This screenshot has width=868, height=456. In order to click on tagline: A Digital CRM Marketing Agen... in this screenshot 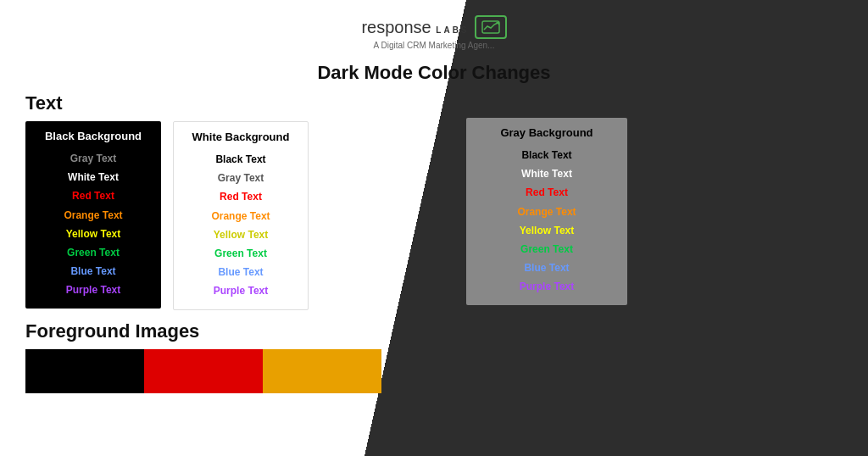, I will do `click(434, 46)`.